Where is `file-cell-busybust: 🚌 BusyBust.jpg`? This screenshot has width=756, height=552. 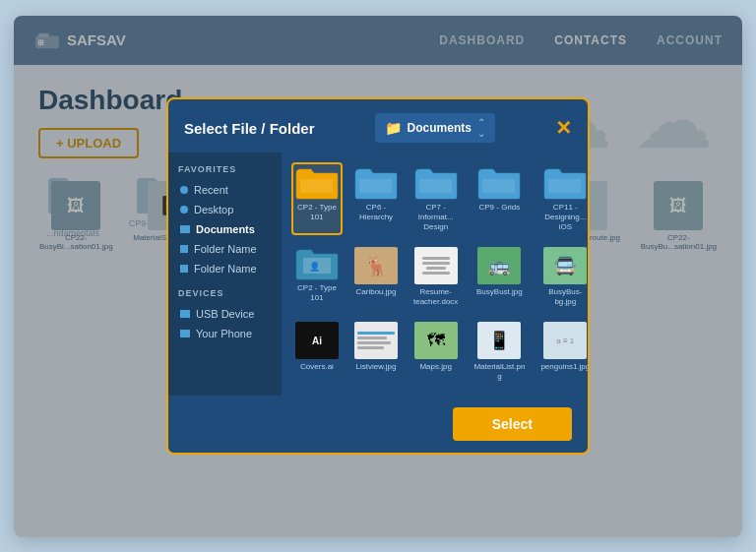 file-cell-busybust: 🚌 BusyBust.jpg is located at coordinates (499, 276).